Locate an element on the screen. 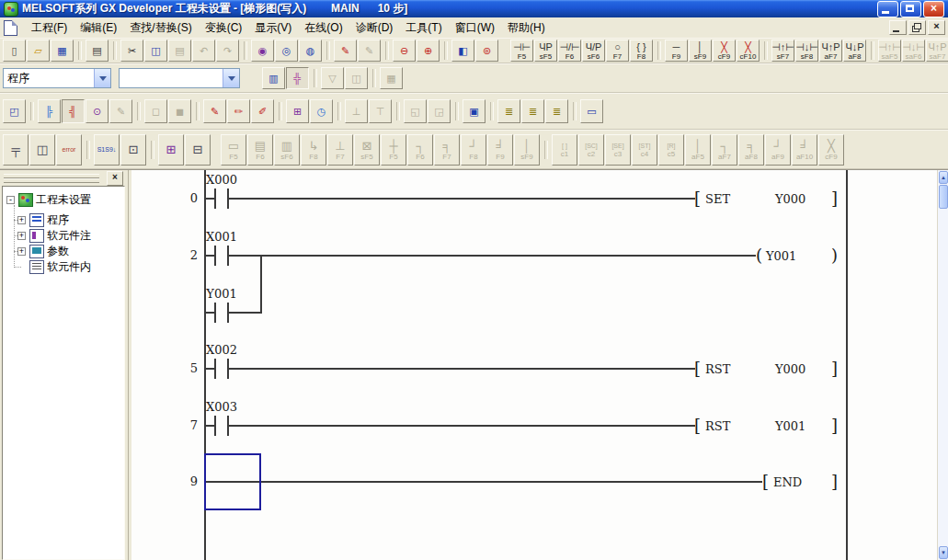  write-list-button: ✏ is located at coordinates (239, 111).